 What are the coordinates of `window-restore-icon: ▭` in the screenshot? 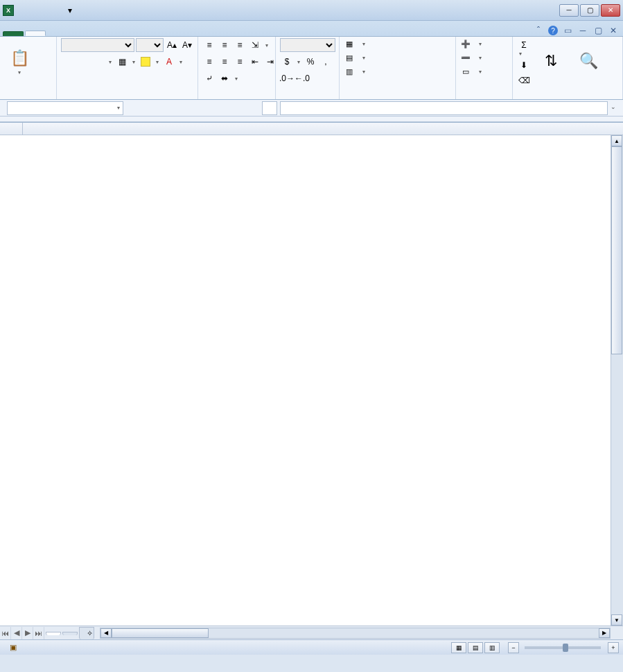 It's located at (568, 31).